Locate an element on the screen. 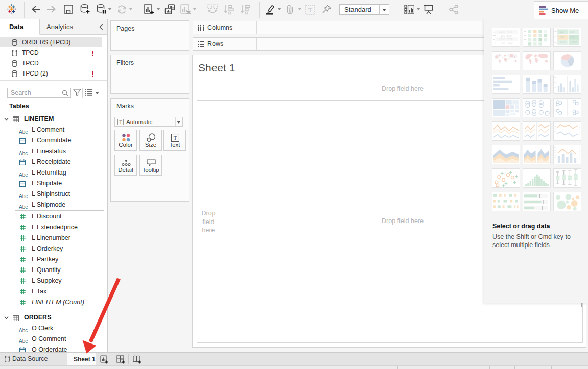 The width and height of the screenshot is (588, 369). svg-text: 67 is located at coordinates (504, 43).